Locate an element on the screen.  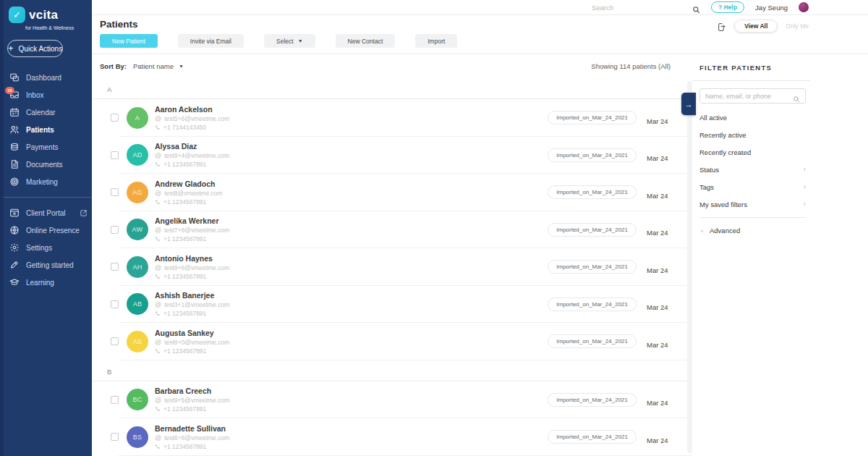
select-button: Select▼ is located at coordinates (289, 41).